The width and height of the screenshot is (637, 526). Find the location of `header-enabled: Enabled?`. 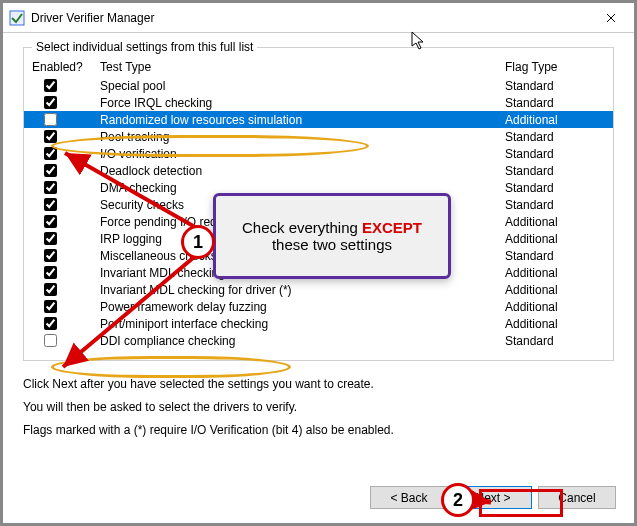

header-enabled: Enabled? is located at coordinates (66, 67).